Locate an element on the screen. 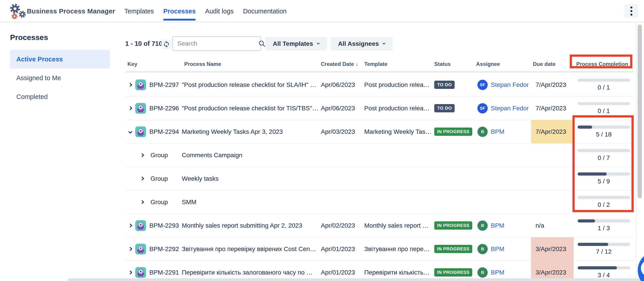  nav-tab-templates: Templates is located at coordinates (139, 11).